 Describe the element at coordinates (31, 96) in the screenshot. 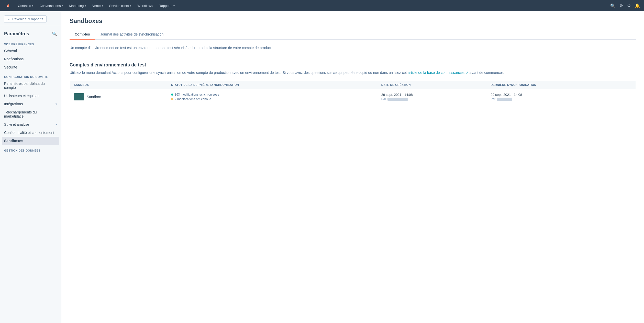

I see `sidebar-item-utilisateurs: Utilisateurs et équipes` at that location.